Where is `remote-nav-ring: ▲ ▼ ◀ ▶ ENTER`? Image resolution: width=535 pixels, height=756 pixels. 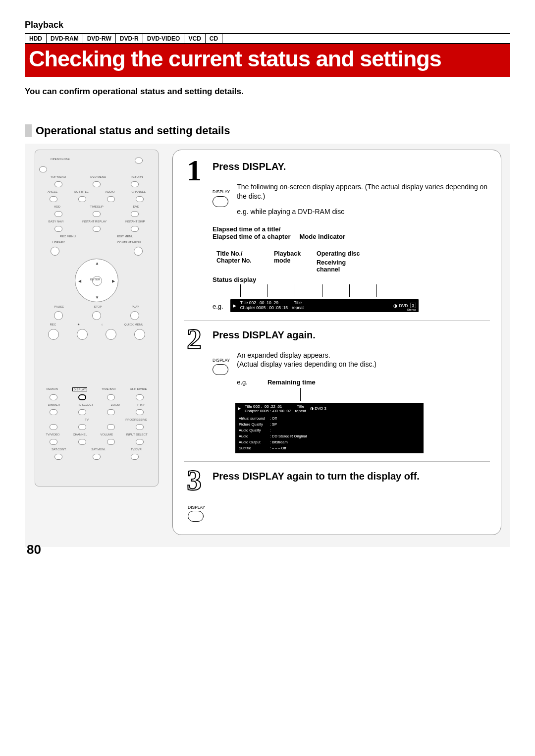 remote-nav-ring: ▲ ▼ ◀ ▶ ENTER is located at coordinates (97, 280).